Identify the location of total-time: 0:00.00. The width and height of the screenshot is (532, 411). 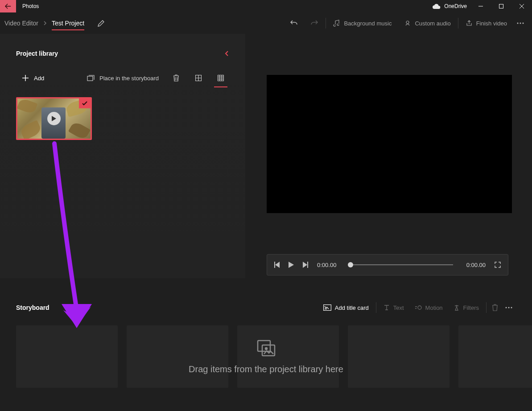
(476, 265).